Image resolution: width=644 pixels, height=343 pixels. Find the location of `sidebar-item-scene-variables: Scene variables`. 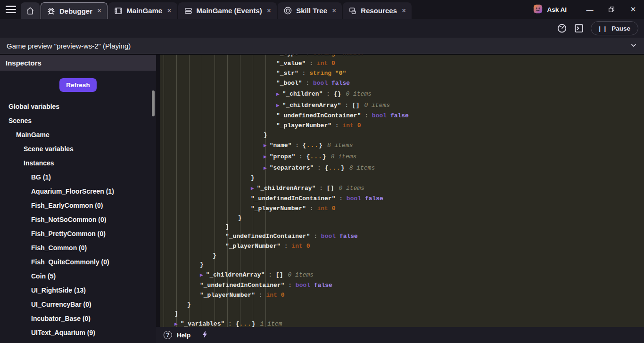

sidebar-item-scene-variables: Scene variables is located at coordinates (78, 149).